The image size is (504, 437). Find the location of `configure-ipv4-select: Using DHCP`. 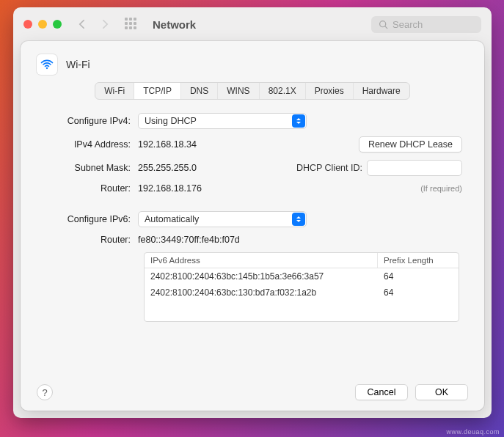

configure-ipv4-select: Using DHCP is located at coordinates (222, 121).